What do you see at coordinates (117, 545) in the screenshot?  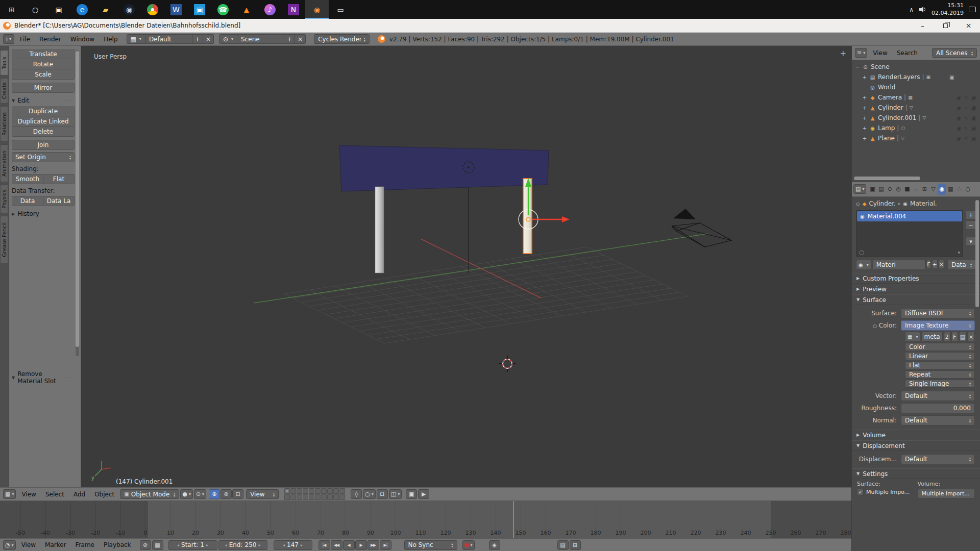 I see `menu-item: Playback` at bounding box center [117, 545].